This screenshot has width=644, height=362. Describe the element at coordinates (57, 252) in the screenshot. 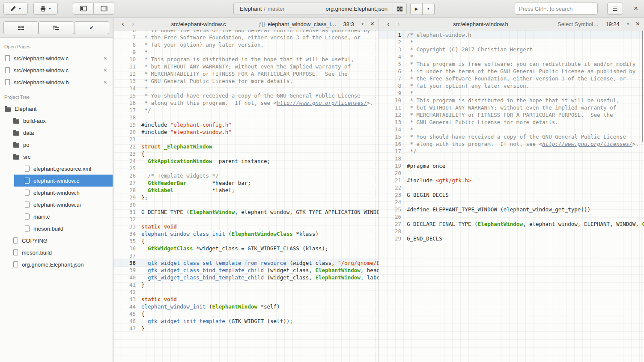

I see `tree-item: meson.build` at that location.